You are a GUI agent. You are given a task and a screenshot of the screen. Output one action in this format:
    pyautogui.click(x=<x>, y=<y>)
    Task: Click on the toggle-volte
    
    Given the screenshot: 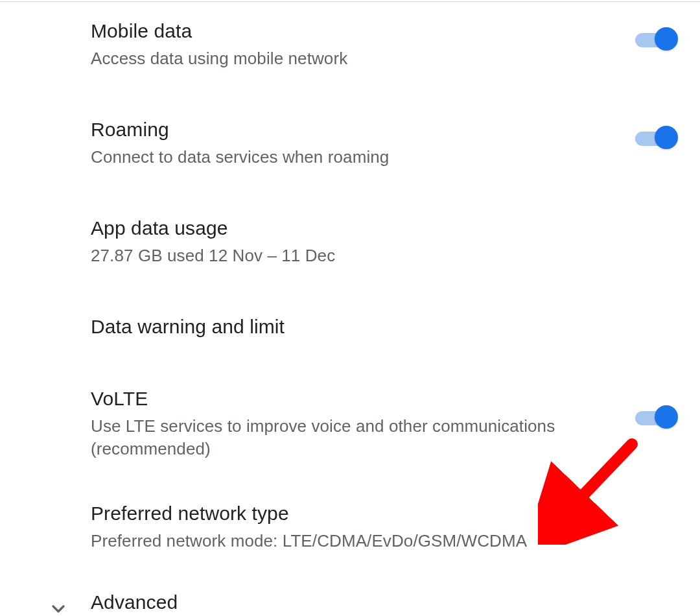 What is the action you would take?
    pyautogui.click(x=655, y=417)
    